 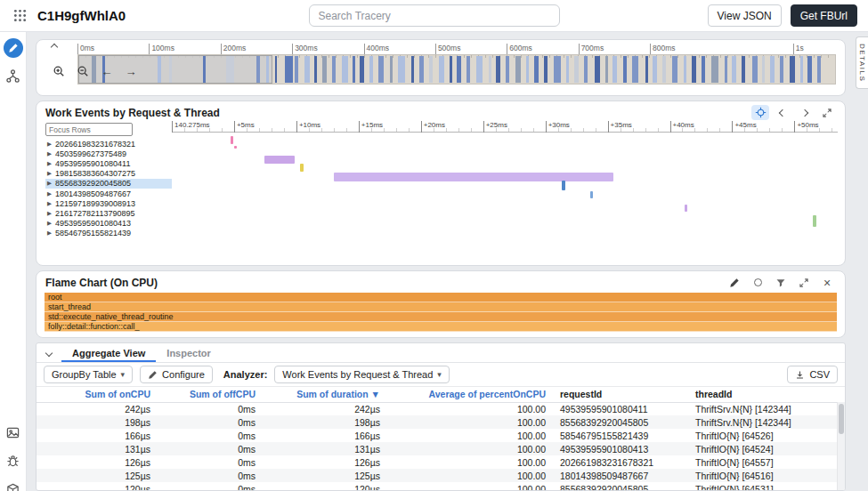 What do you see at coordinates (109, 144) in the screenshot?
I see `tree-row: ▶202661983231678321` at bounding box center [109, 144].